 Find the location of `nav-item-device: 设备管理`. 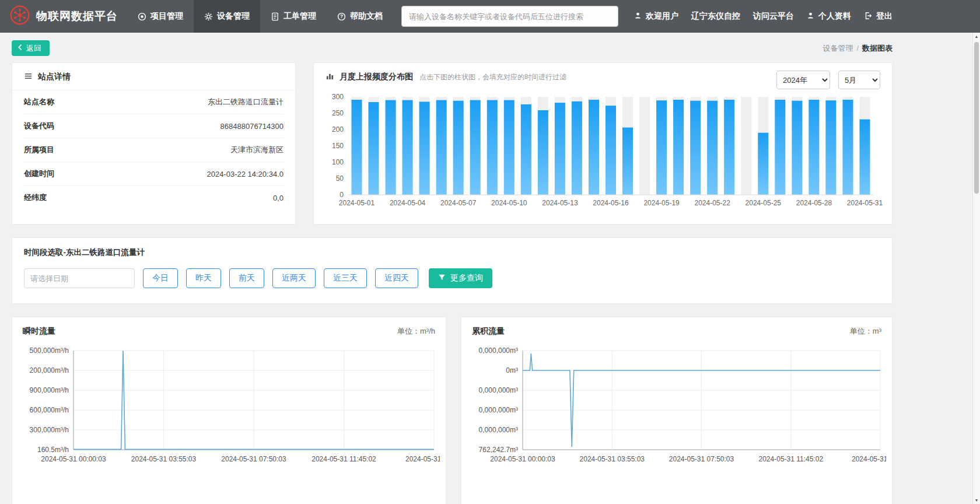

nav-item-device: 设备管理 is located at coordinates (227, 16).